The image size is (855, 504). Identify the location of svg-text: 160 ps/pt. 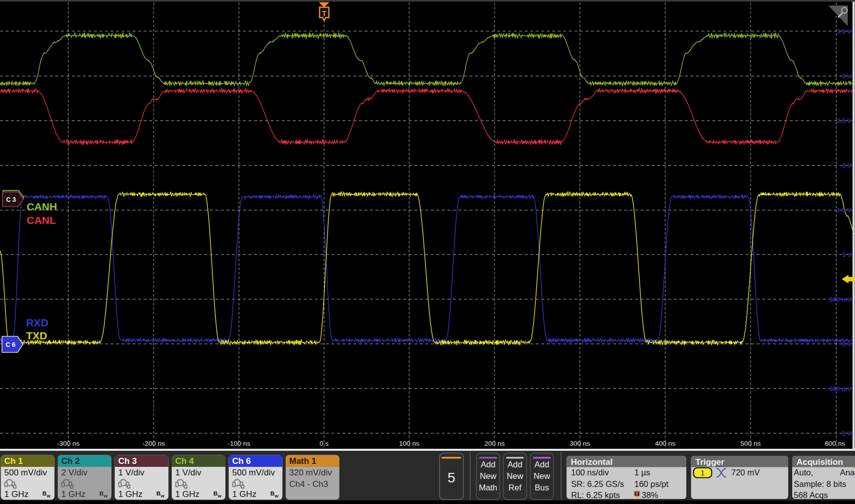
(652, 484).